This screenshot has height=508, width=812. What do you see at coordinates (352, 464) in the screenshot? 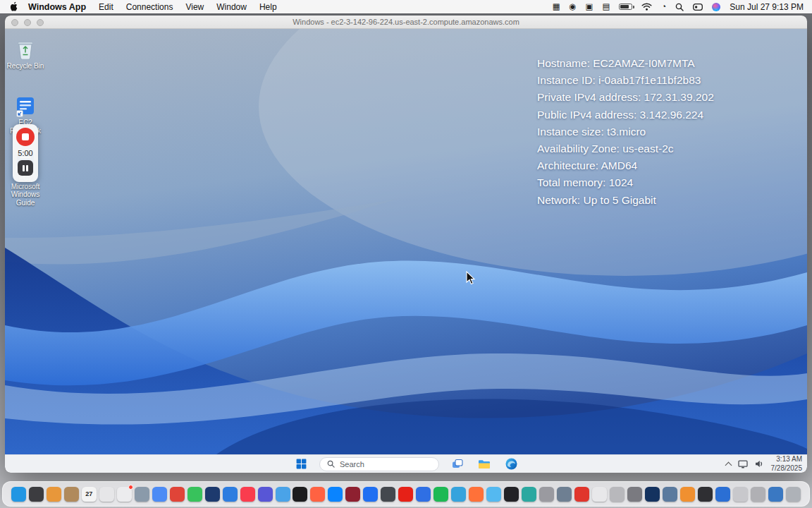
I see `search-placeholder: Search` at bounding box center [352, 464].